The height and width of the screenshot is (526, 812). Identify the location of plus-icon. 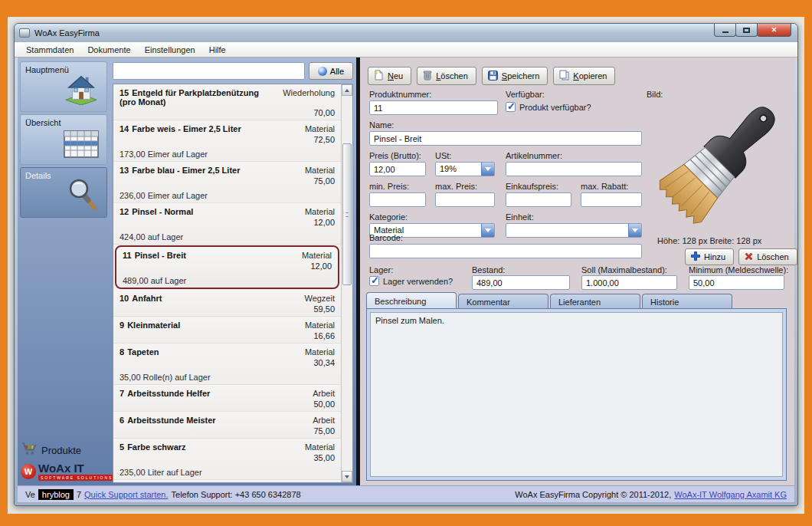
(696, 257).